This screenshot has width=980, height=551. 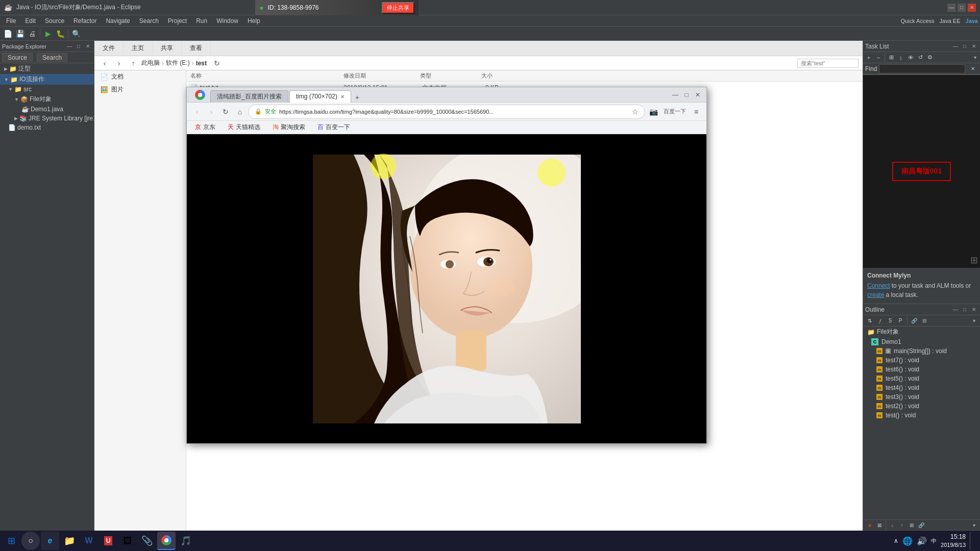 What do you see at coordinates (914, 321) in the screenshot?
I see `outline-link-btn: 🔗` at bounding box center [914, 321].